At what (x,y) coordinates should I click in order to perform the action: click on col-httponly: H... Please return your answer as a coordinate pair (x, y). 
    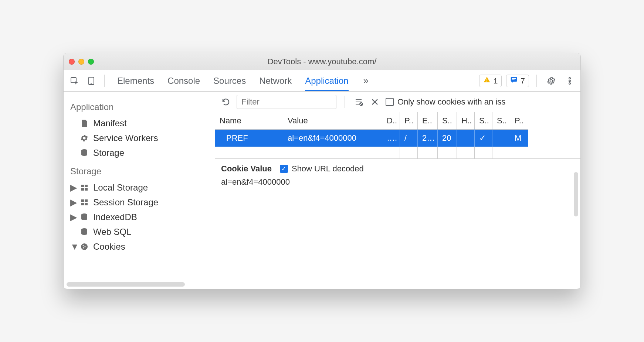
    Looking at the image, I should click on (466, 121).